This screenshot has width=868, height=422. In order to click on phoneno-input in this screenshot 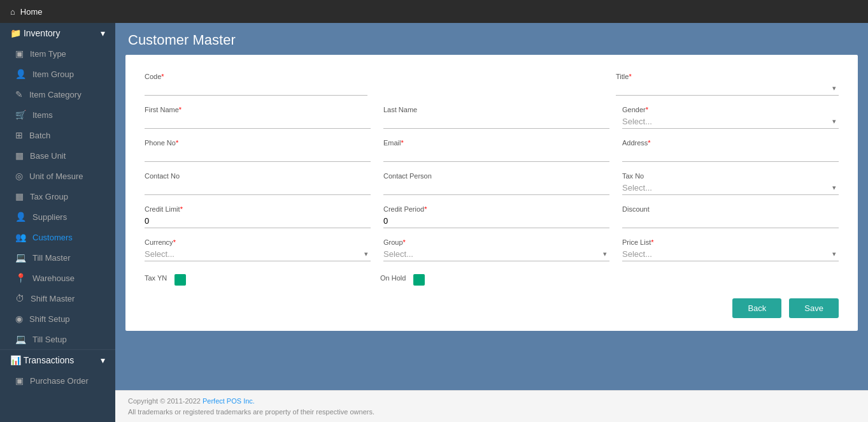, I will do `click(257, 155)`.